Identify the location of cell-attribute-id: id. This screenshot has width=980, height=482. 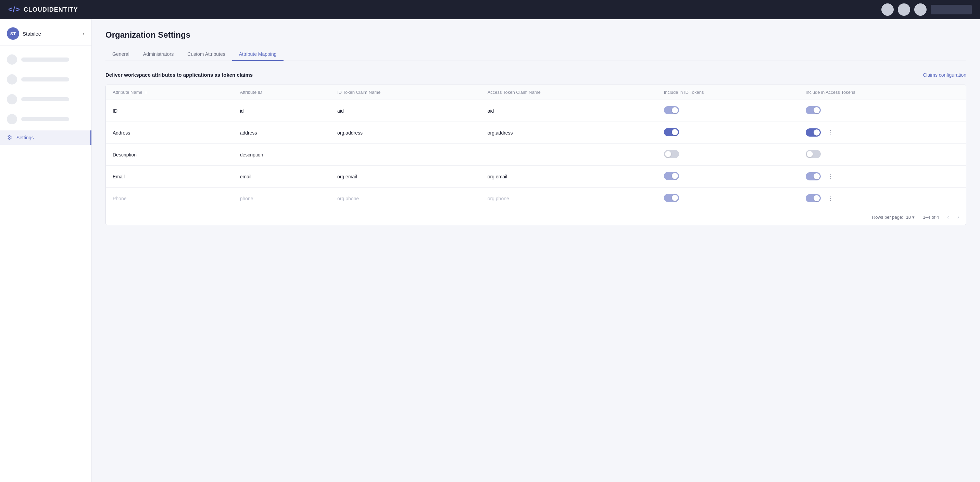
(282, 111).